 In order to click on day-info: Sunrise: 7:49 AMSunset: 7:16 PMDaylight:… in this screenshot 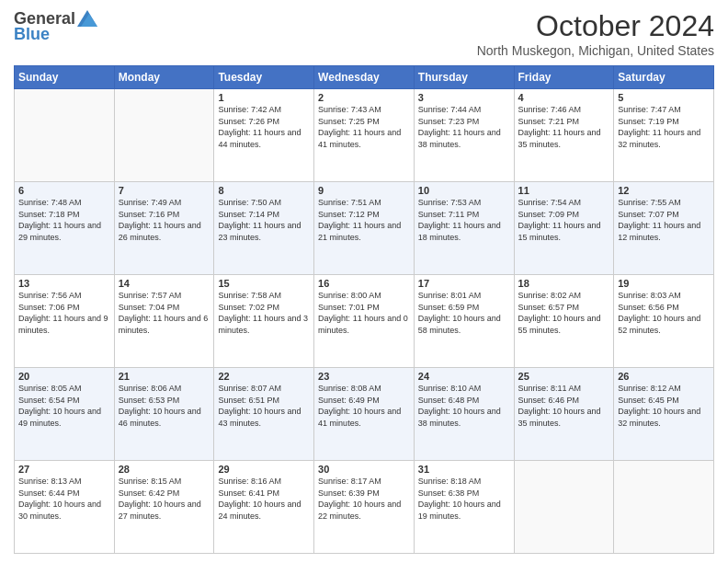, I will do `click(165, 220)`.